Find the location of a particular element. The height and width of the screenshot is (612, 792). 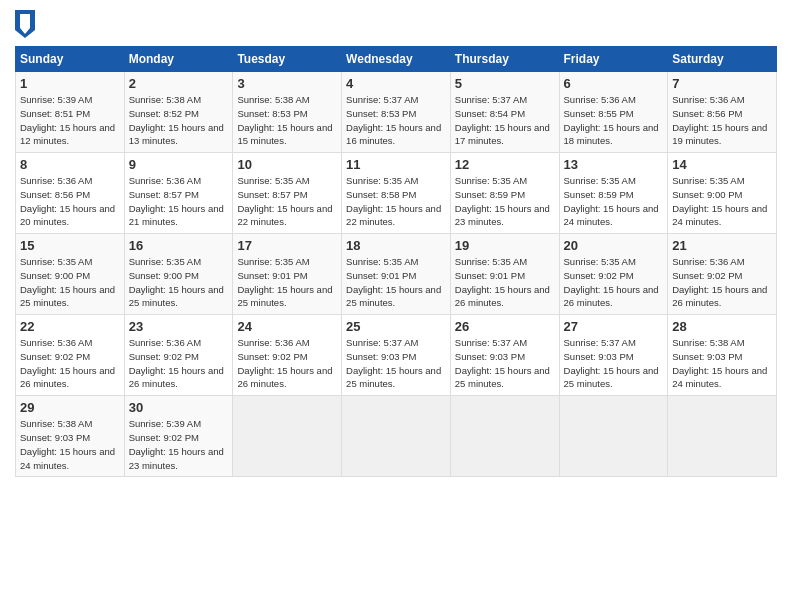

sunset-text: Sunset: 9:02 PM is located at coordinates (599, 276).